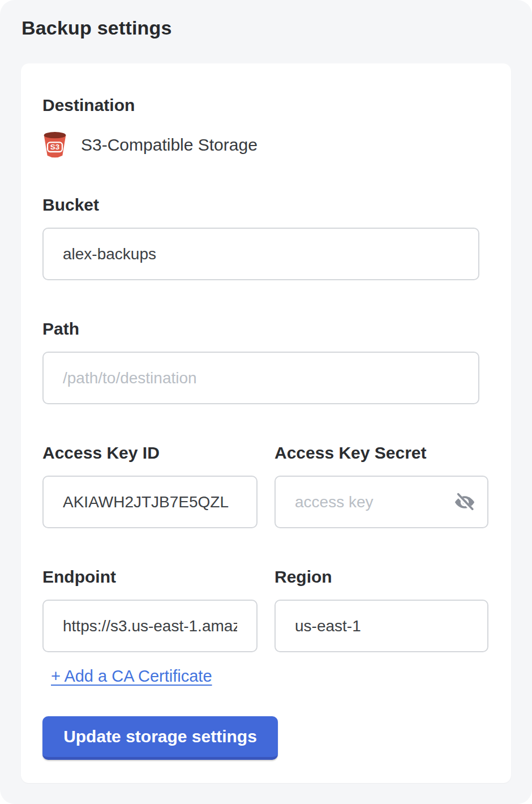 The height and width of the screenshot is (804, 532). What do you see at coordinates (266, 329) in the screenshot?
I see `path-label: Path` at bounding box center [266, 329].